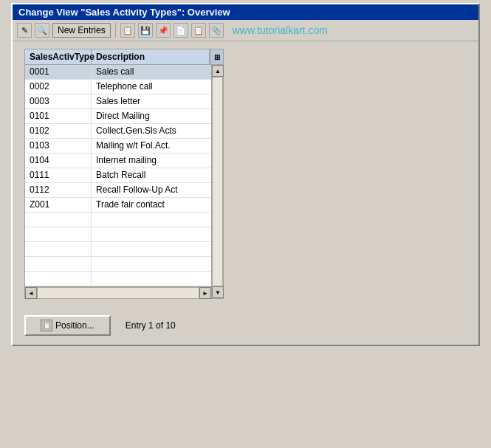 This screenshot has width=491, height=448. Describe the element at coordinates (68, 325) in the screenshot. I see `position-button: 📋 Position...` at that location.